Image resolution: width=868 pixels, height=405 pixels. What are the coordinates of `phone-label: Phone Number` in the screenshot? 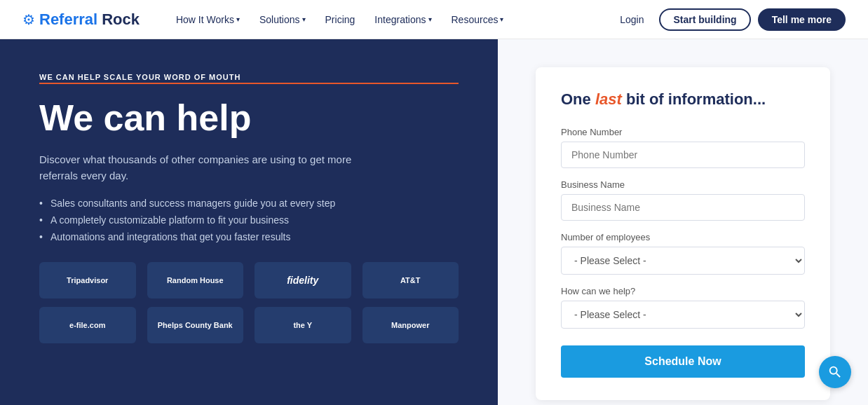 It's located at (683, 132).